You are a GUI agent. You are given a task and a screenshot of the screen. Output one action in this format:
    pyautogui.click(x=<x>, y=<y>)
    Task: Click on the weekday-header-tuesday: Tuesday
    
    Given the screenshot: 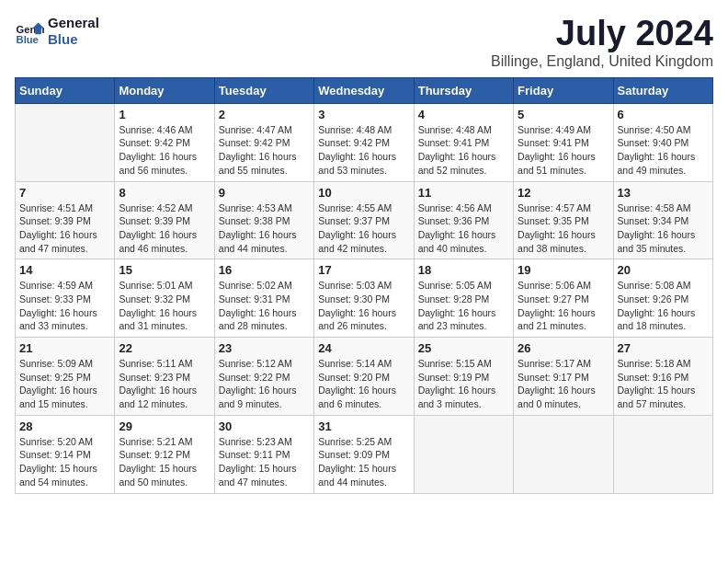 What is the action you would take?
    pyautogui.click(x=264, y=90)
    